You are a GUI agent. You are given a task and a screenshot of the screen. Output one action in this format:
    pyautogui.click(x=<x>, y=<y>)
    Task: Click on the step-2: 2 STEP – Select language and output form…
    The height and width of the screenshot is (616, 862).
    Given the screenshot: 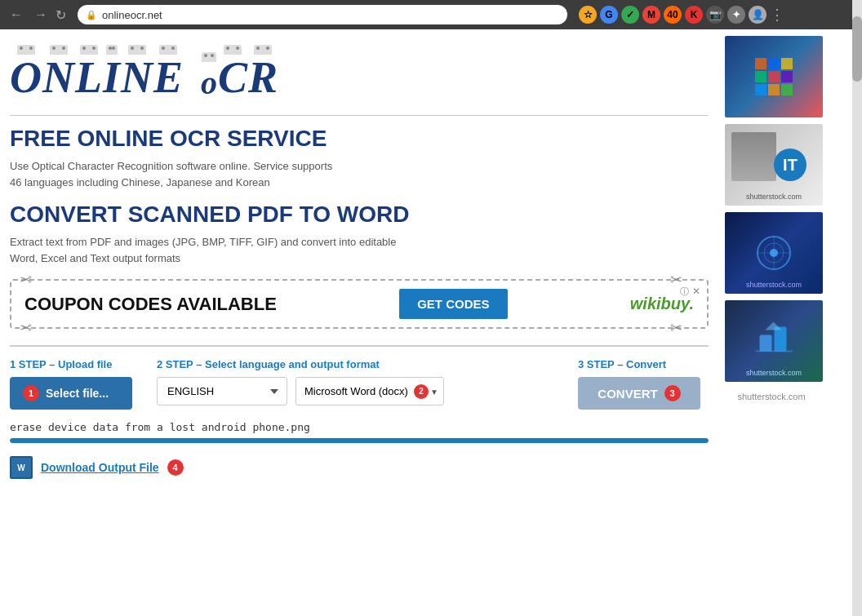 What is the action you would take?
    pyautogui.click(x=359, y=382)
    